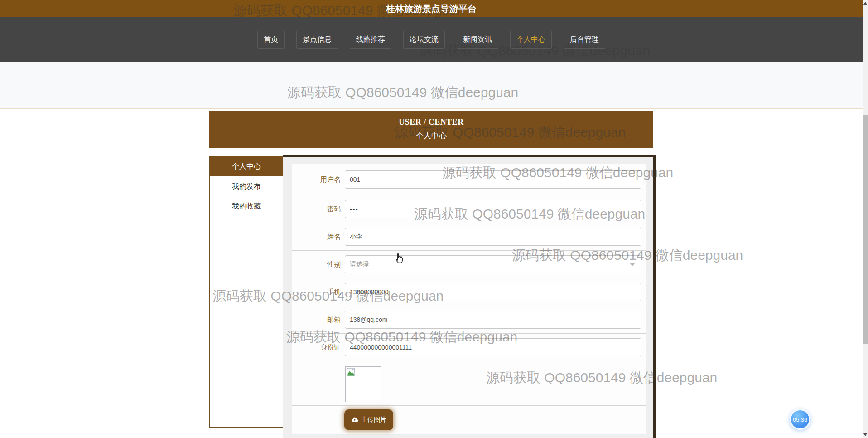 The image size is (868, 438). Describe the element at coordinates (369, 420) in the screenshot. I see `upload-image-button: 上传图片` at that location.